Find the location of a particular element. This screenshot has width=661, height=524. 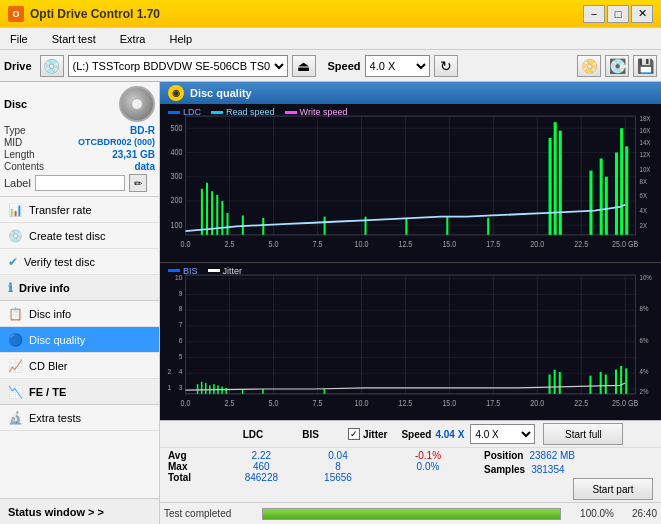

start-full-button: Start full is located at coordinates (583, 434).